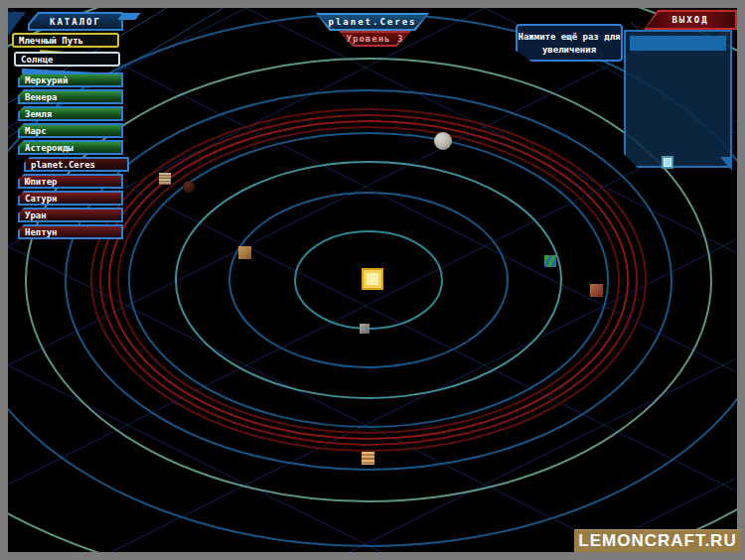 The height and width of the screenshot is (560, 745). I want to click on sidebar-item-mercury: Меркурий, so click(71, 79).